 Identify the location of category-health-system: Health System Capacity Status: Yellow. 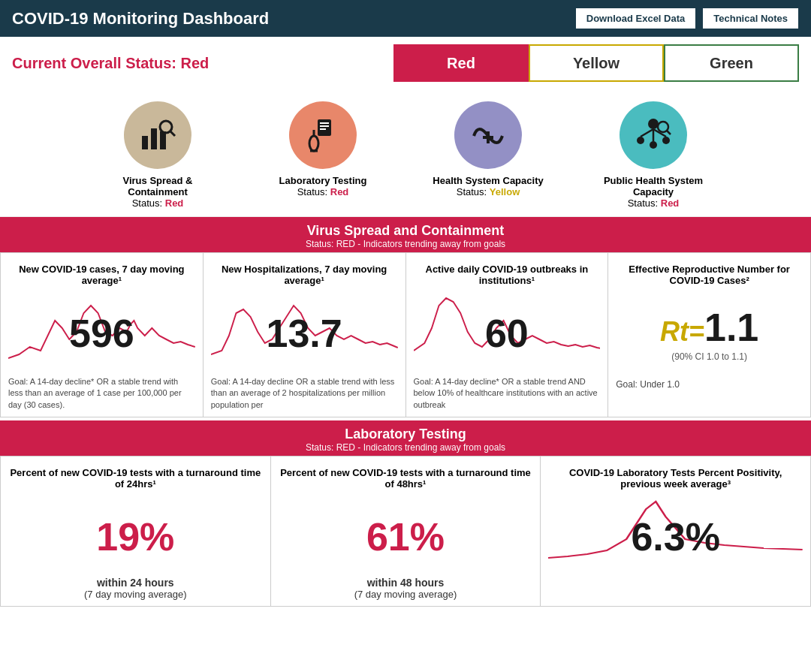
(488, 155).